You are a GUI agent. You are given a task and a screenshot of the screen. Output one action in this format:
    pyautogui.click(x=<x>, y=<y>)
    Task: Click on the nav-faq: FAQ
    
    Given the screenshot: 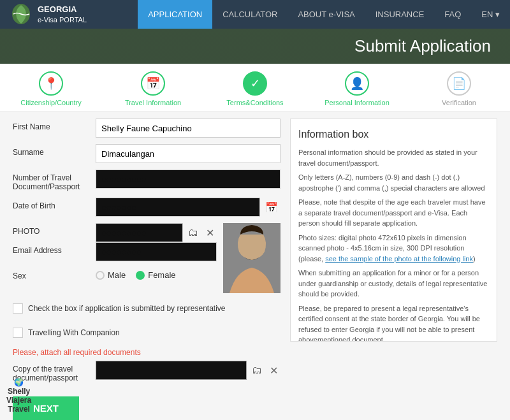 What is the action you would take?
    pyautogui.click(x=453, y=14)
    